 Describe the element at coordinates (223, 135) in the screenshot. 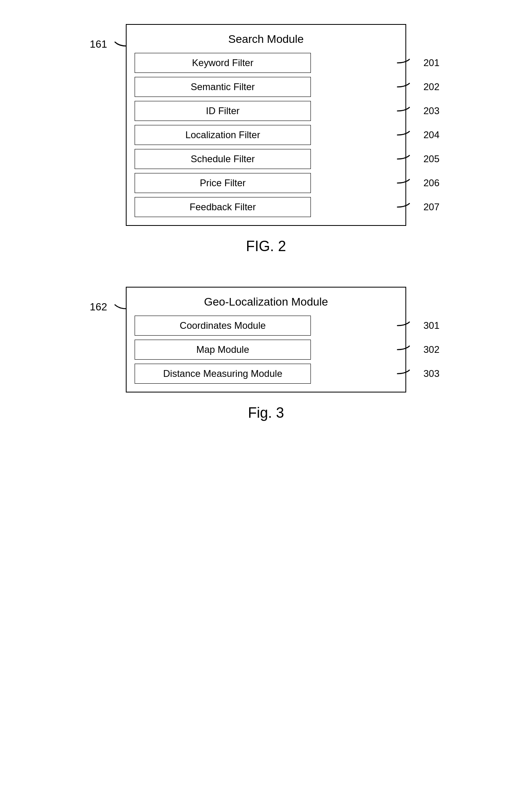

I see `localization-filter-box: Localization Filter` at that location.